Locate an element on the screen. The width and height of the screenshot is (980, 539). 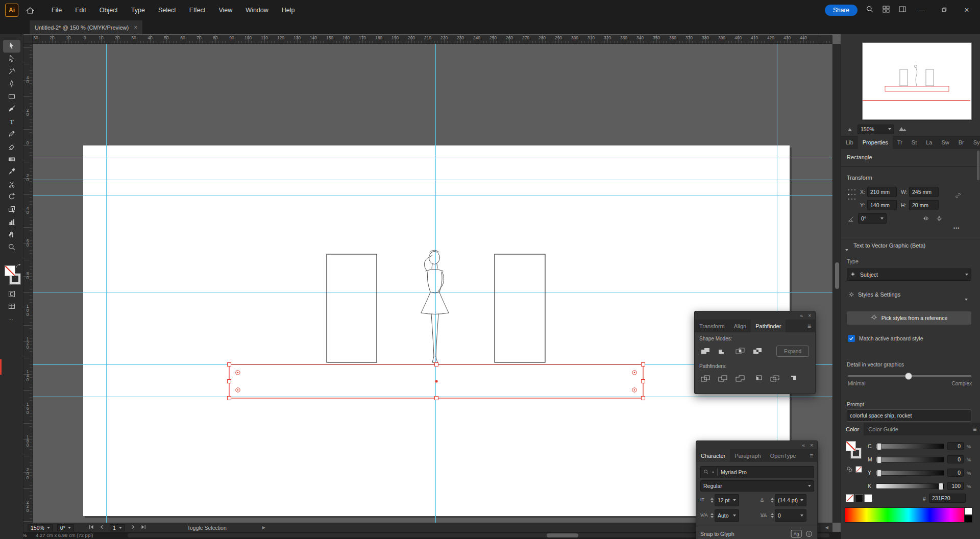
direct-selection-tool is located at coordinates (12, 59).